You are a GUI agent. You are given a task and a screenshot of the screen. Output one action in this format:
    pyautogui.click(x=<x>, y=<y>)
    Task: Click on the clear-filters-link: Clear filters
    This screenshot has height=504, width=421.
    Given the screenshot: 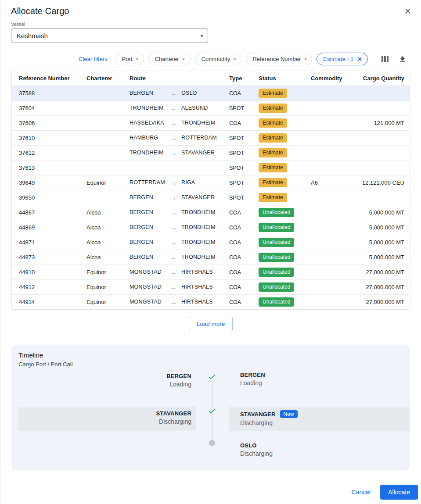 What is the action you would take?
    pyautogui.click(x=93, y=59)
    